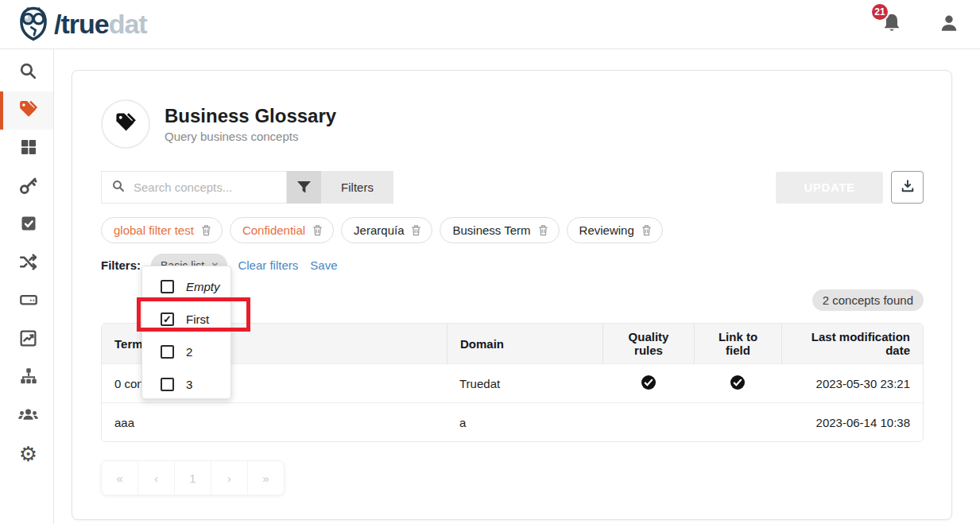 This screenshot has height=524, width=980. What do you see at coordinates (274, 423) in the screenshot?
I see `cell-term: aaa` at bounding box center [274, 423].